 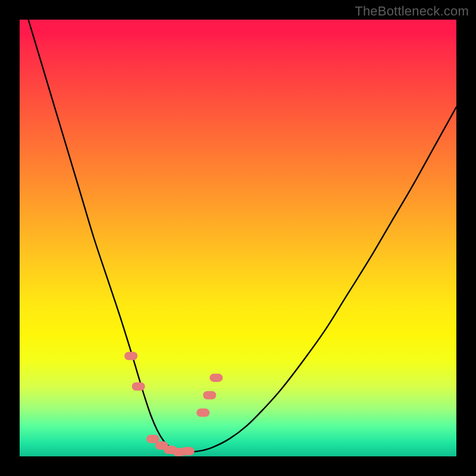 What do you see at coordinates (131, 356) in the screenshot?
I see `pt-left-high` at bounding box center [131, 356].